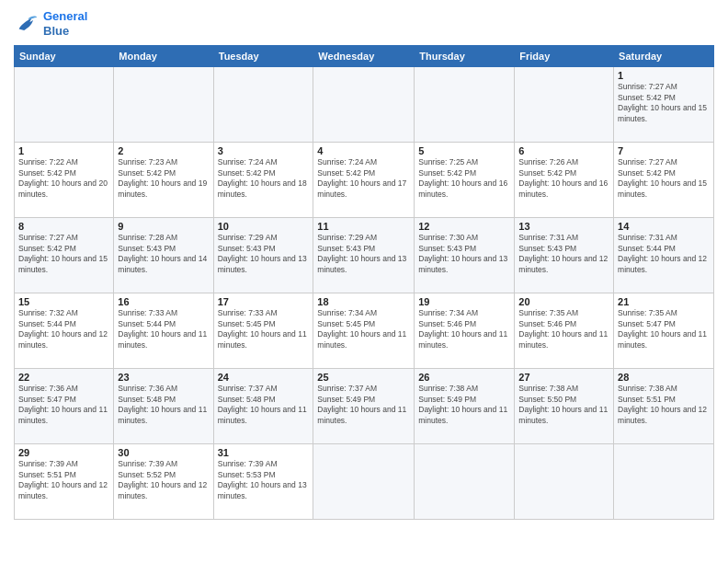 This screenshot has height=563, width=728. Describe the element at coordinates (164, 151) in the screenshot. I see `day-number: 2` at that location.